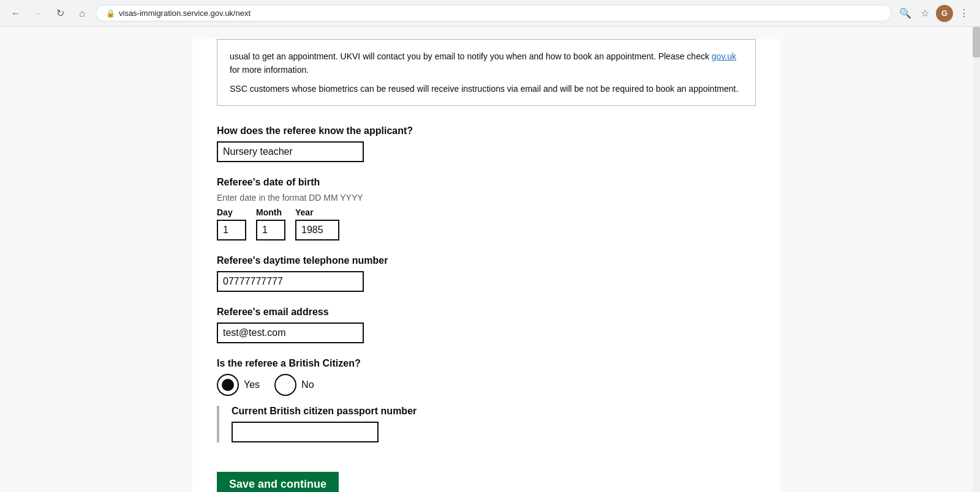 The width and height of the screenshot is (980, 492). What do you see at coordinates (305, 432) in the screenshot?
I see `passport-input` at bounding box center [305, 432].